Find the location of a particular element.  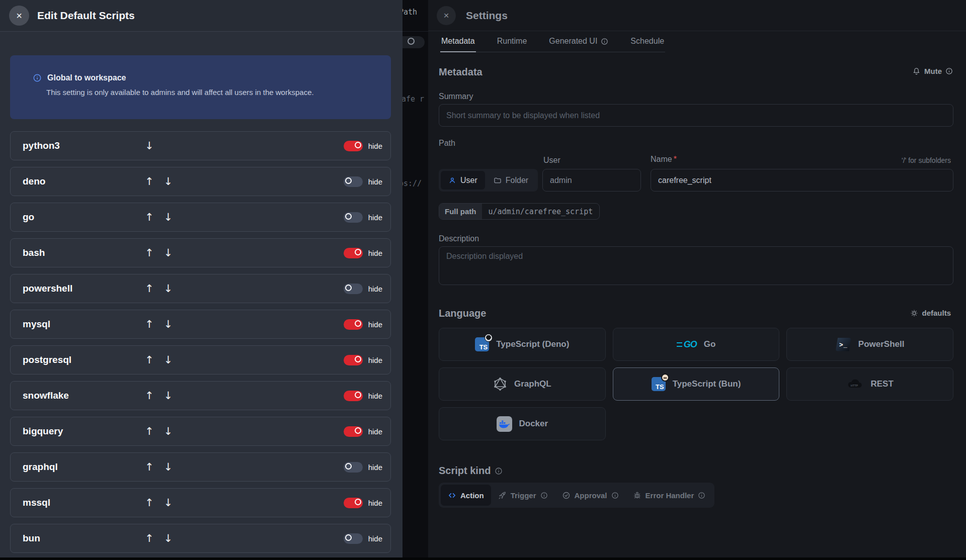

tab-generated-ui: Generated UI is located at coordinates (579, 42).